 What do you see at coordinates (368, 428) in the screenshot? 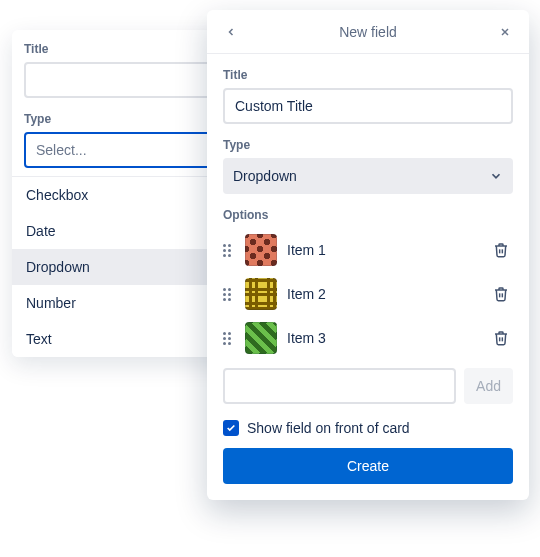
I see `show-on-front-checkbox: Show field on front of card` at bounding box center [368, 428].